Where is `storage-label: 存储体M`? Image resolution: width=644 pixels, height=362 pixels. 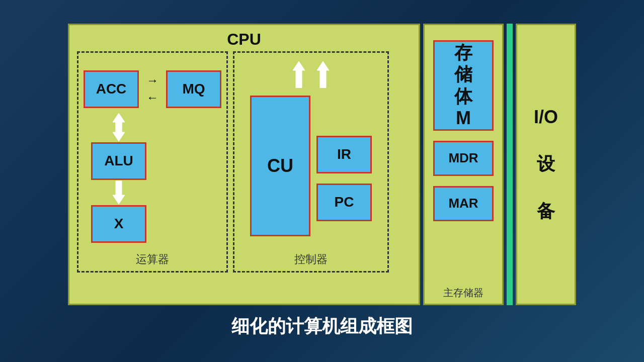
storage-label: 存储体M is located at coordinates (463, 85).